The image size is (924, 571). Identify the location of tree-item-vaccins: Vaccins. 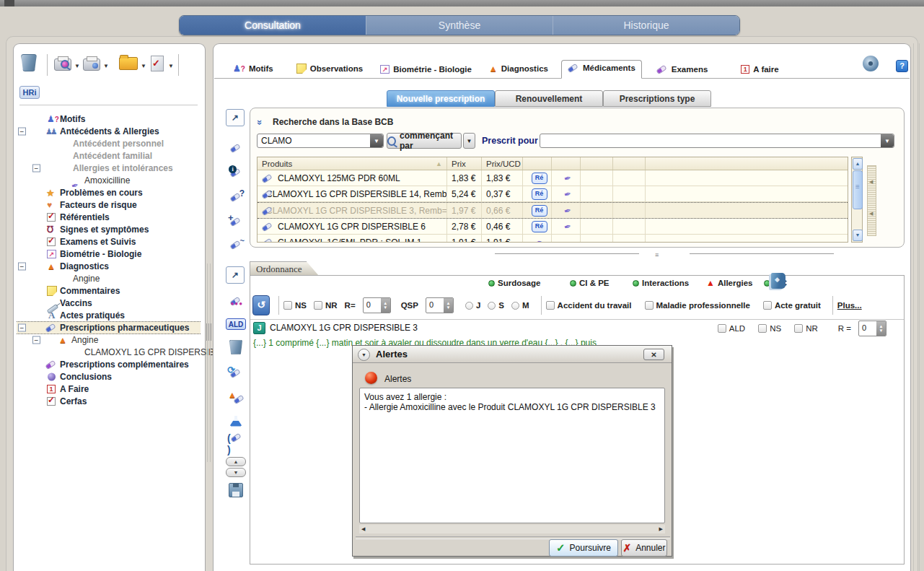
(108, 303).